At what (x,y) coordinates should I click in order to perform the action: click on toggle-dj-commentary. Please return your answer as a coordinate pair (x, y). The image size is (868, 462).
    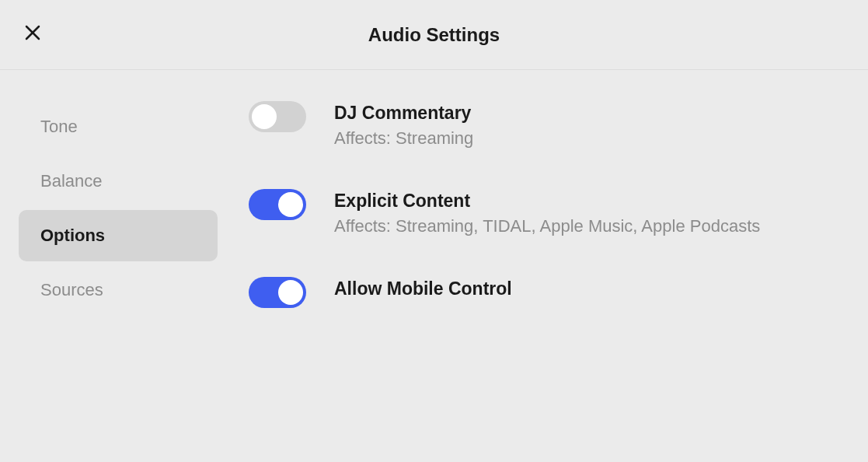
    Looking at the image, I should click on (277, 117).